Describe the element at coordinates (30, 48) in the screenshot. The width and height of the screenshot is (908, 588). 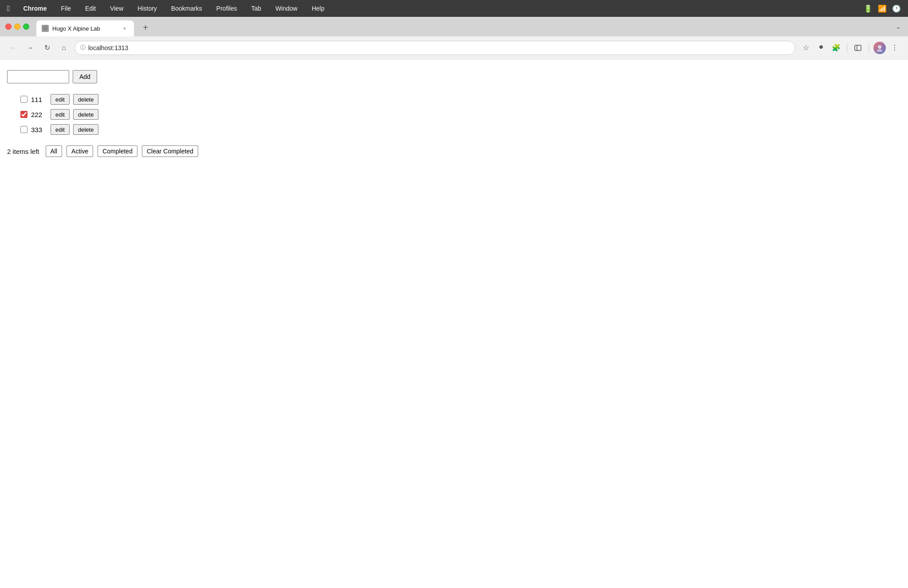
I see `forward-button: →` at that location.